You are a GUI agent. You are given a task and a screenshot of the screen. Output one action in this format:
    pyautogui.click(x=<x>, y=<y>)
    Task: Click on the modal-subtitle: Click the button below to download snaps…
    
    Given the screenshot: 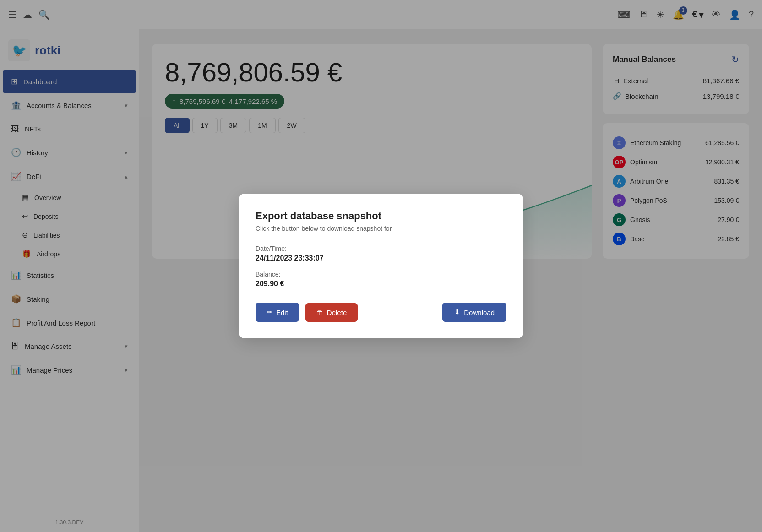 What is the action you would take?
    pyautogui.click(x=381, y=228)
    